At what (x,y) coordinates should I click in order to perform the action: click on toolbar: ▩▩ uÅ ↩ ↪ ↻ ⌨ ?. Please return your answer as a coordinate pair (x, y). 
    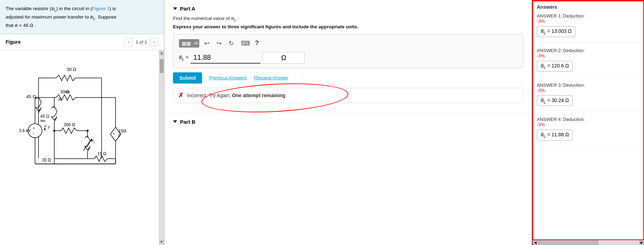
    Looking at the image, I should click on (348, 43).